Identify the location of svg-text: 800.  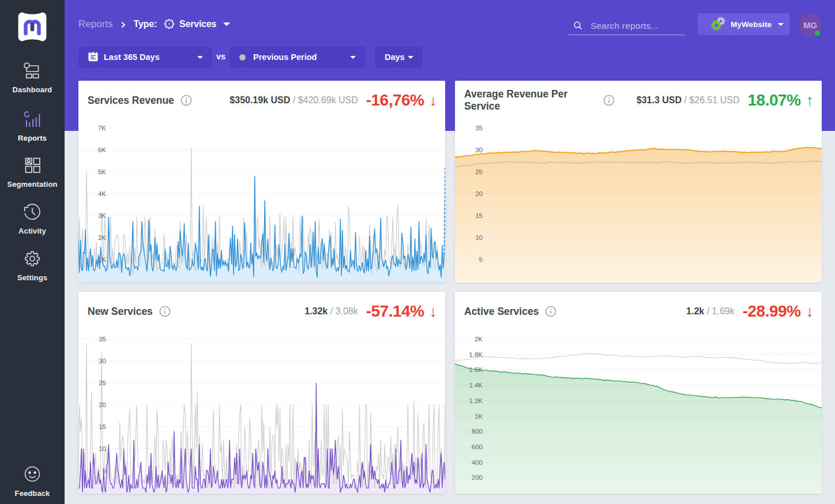
(477, 431).